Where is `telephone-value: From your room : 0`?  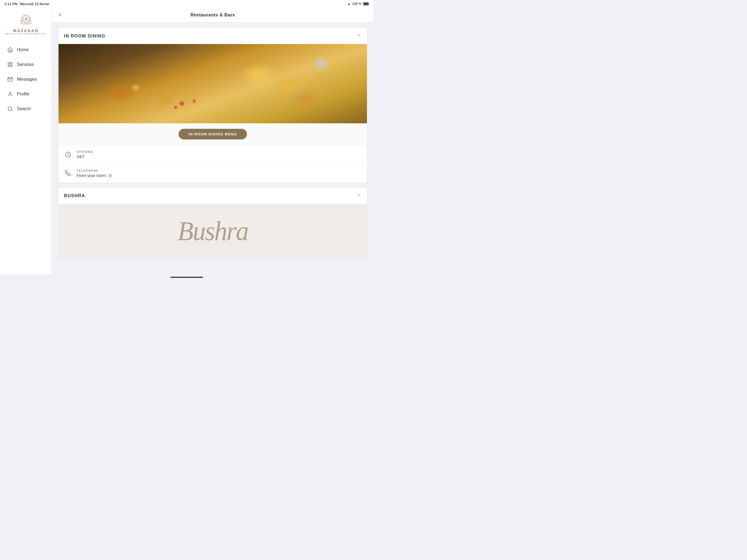 telephone-value: From your room : 0 is located at coordinates (94, 175).